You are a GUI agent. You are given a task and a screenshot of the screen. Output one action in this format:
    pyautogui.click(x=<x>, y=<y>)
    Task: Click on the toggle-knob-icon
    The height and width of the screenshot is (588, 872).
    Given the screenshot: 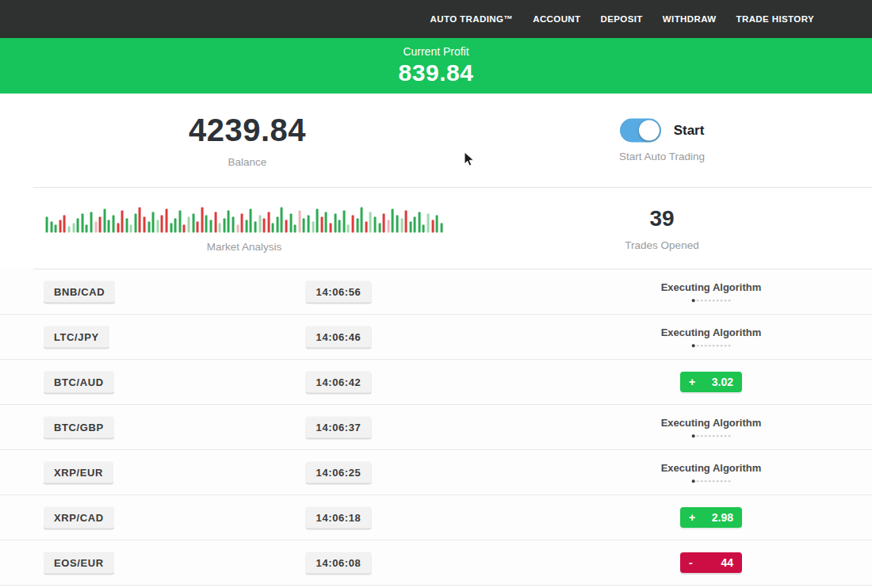 What is the action you would take?
    pyautogui.click(x=649, y=131)
    